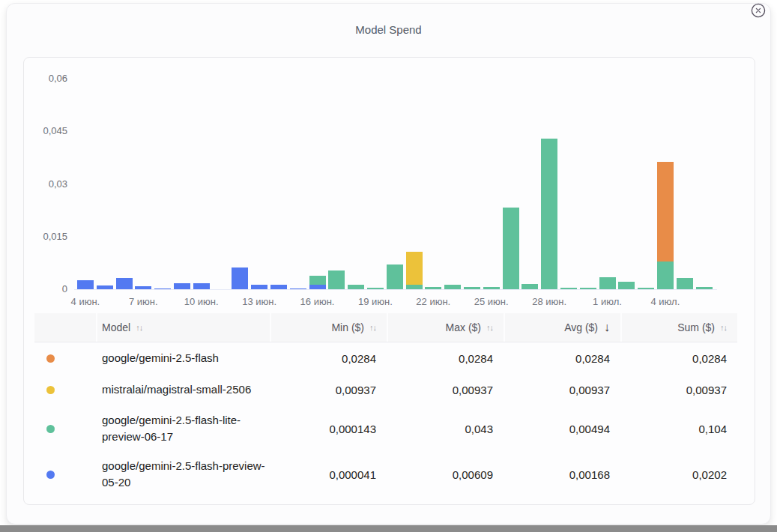  Describe the element at coordinates (46, 79) in the screenshot. I see `y-axis-label: 0,06` at that location.